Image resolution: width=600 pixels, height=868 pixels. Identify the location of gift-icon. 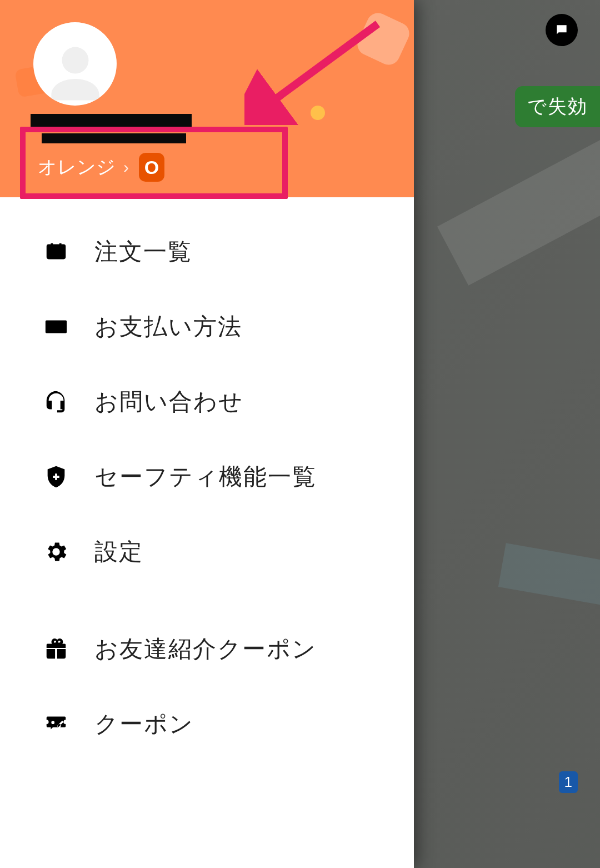
(56, 649).